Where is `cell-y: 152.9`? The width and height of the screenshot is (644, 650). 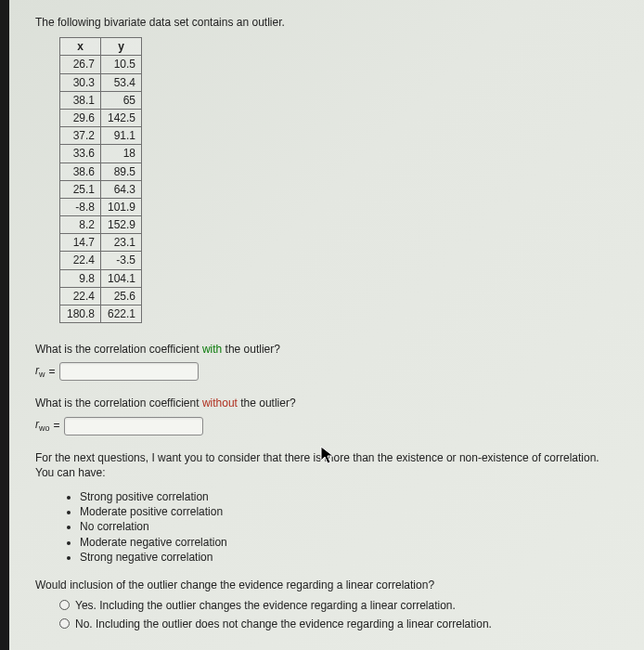 cell-y: 152.9 is located at coordinates (122, 225).